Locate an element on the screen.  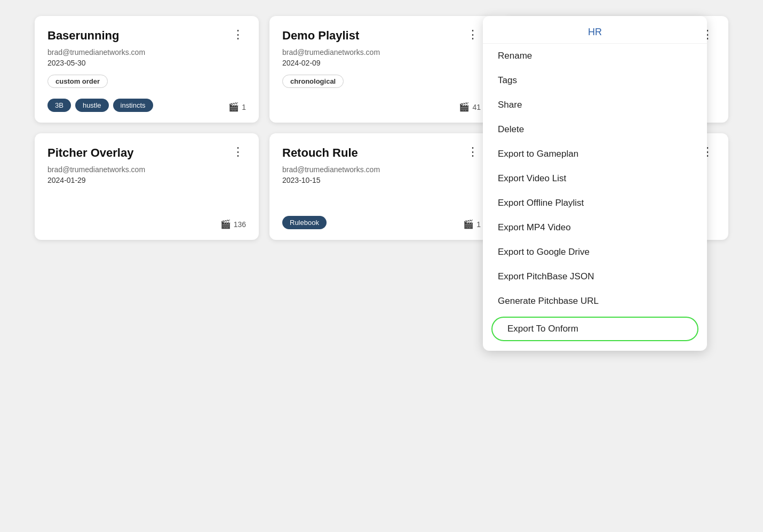
card-email-retouch: brad@trumedianetworks.com is located at coordinates (381, 170).